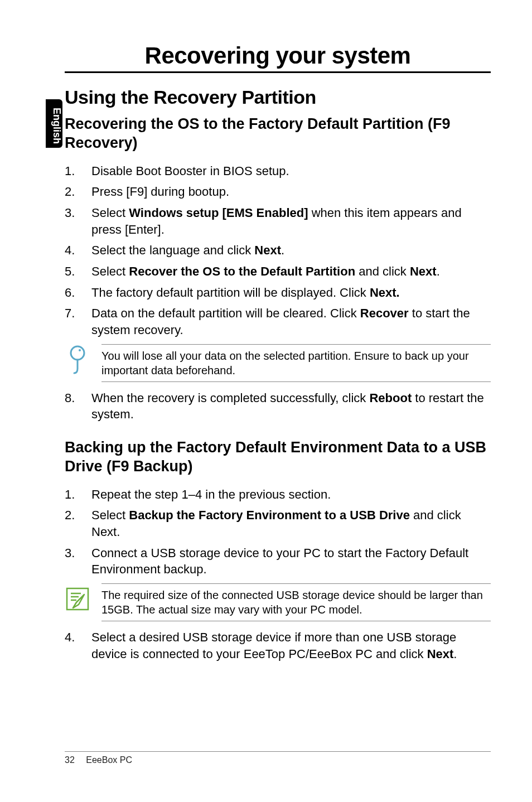 This screenshot has height=802, width=532. I want to click on step-item: Select a desired USB storage device if m…, so click(278, 646).